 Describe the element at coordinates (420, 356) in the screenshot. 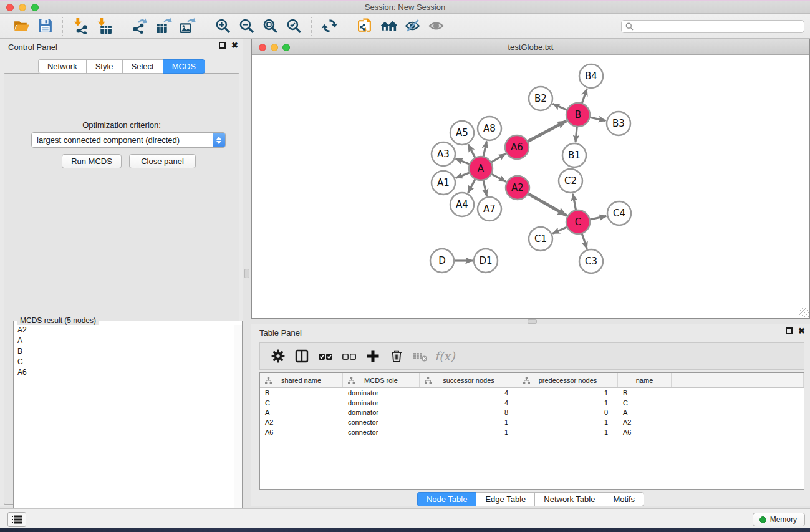

I see `delete-table-button` at that location.